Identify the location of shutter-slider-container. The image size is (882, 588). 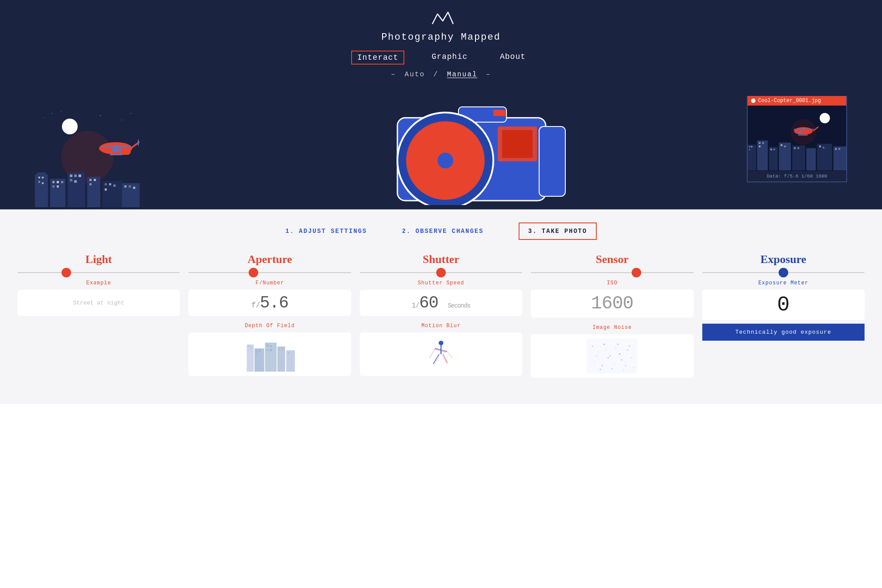
(441, 273).